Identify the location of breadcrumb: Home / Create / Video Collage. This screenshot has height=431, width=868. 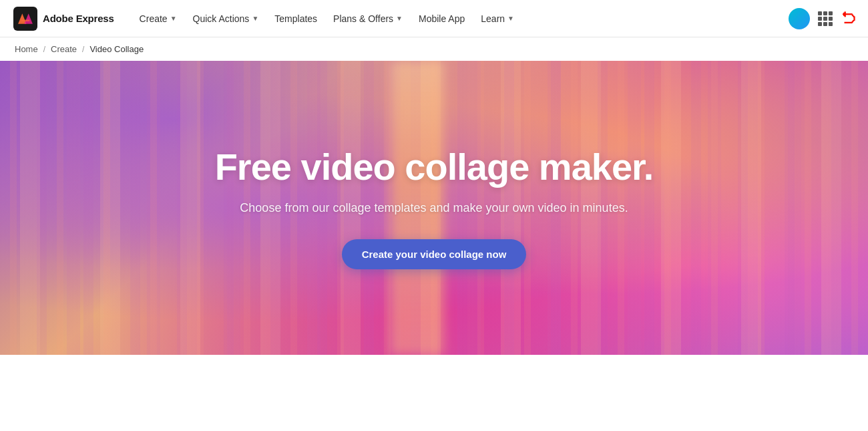
(434, 49).